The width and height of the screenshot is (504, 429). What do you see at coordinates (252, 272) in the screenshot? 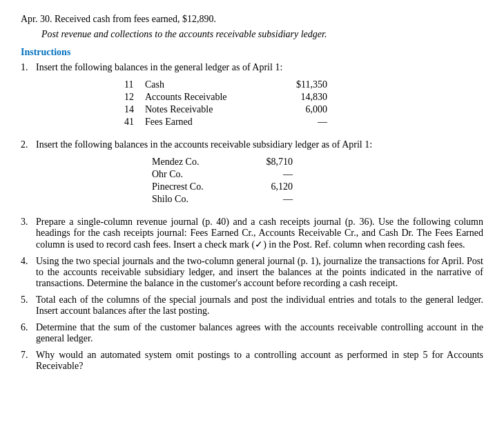
I see `item-4: 4. Using the two special journals and th…` at bounding box center [252, 272].